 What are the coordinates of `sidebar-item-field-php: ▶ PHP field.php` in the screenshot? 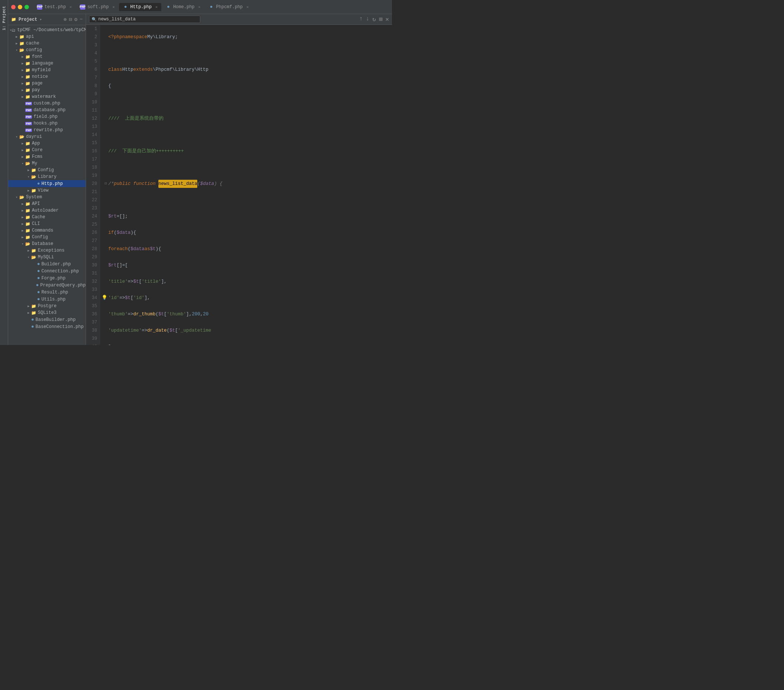 It's located at (47, 117).